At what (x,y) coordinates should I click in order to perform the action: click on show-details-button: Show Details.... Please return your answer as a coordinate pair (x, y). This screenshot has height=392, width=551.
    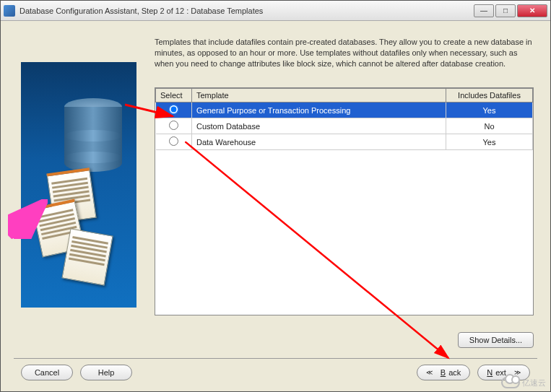
    Looking at the image, I should click on (495, 340).